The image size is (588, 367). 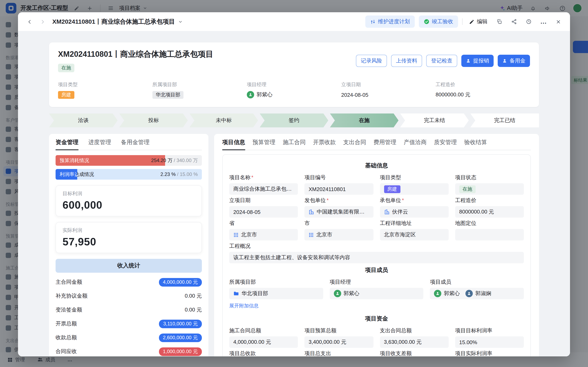 I want to click on summary-action-button: 登记检查, so click(x=442, y=61).